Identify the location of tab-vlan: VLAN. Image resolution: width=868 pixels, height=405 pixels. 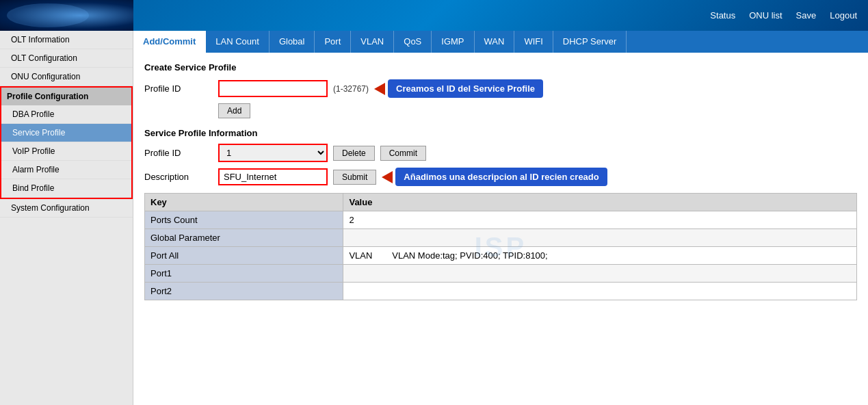
(372, 42).